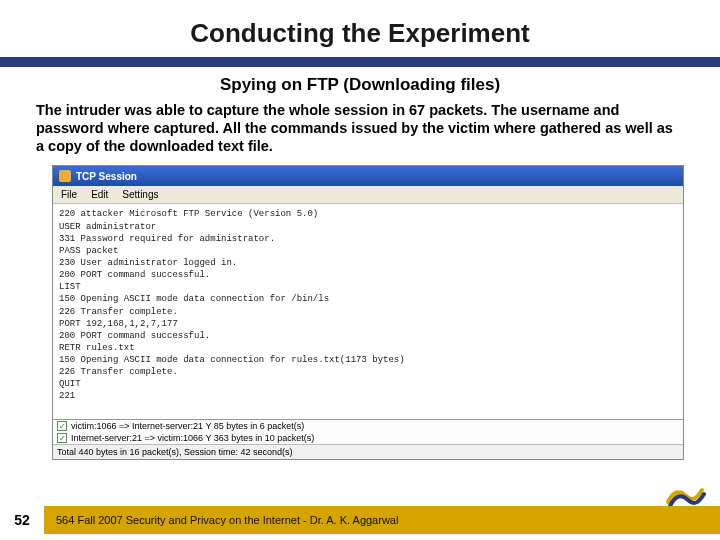 The height and width of the screenshot is (540, 720). I want to click on footer-text: 564 Fall 2007 Security and Privacy on th…, so click(227, 520).